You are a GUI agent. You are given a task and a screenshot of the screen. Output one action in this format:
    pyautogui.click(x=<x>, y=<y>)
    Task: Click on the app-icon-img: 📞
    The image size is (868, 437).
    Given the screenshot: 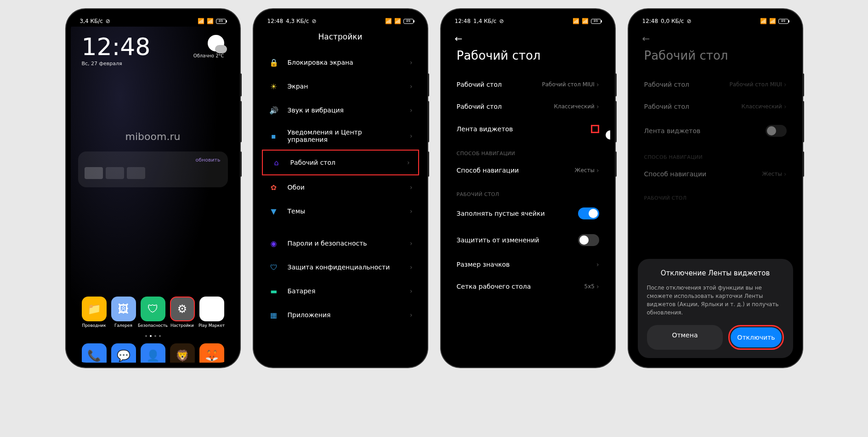 What is the action you would take?
    pyautogui.click(x=94, y=353)
    